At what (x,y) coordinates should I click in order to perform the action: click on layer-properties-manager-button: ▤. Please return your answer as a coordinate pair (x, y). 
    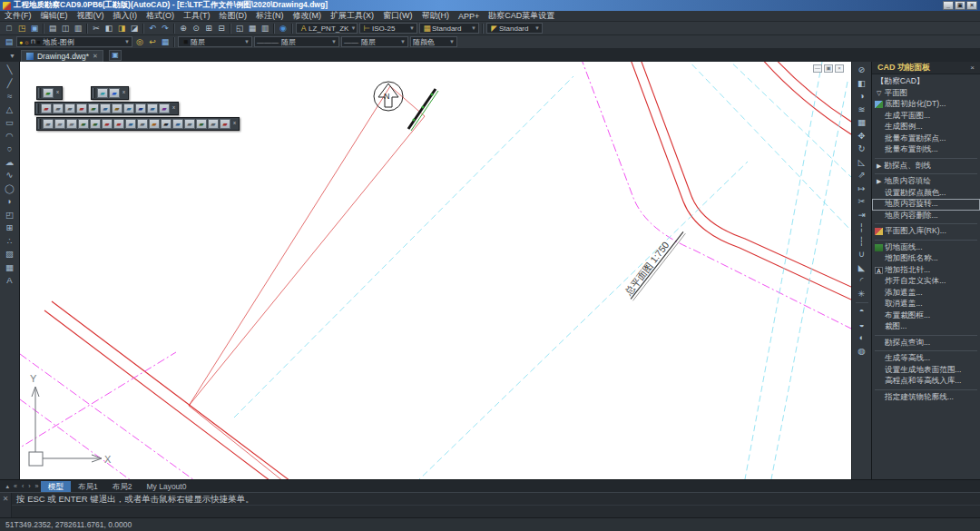
    Looking at the image, I should click on (9, 42).